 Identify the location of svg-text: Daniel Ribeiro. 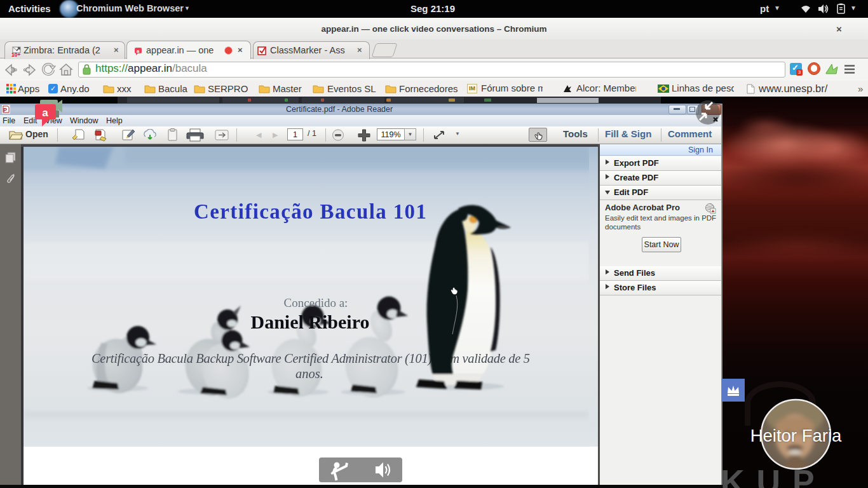
(310, 322).